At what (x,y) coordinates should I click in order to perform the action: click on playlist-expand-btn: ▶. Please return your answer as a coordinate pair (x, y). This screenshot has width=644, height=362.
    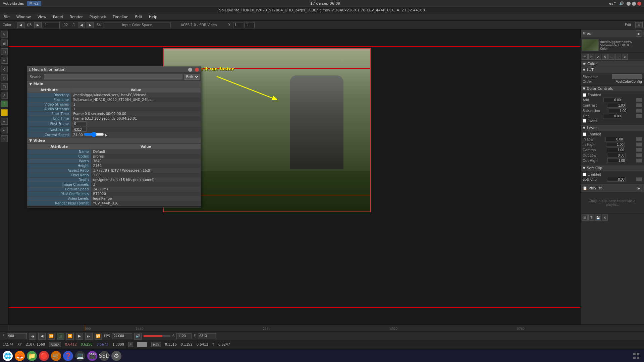
    Looking at the image, I should click on (639, 188).